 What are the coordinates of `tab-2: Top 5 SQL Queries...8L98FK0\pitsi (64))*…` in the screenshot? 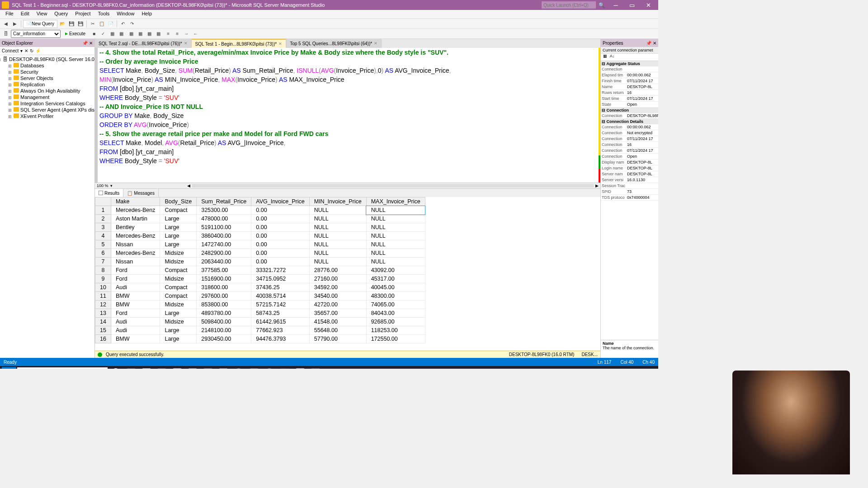 It's located at (334, 43).